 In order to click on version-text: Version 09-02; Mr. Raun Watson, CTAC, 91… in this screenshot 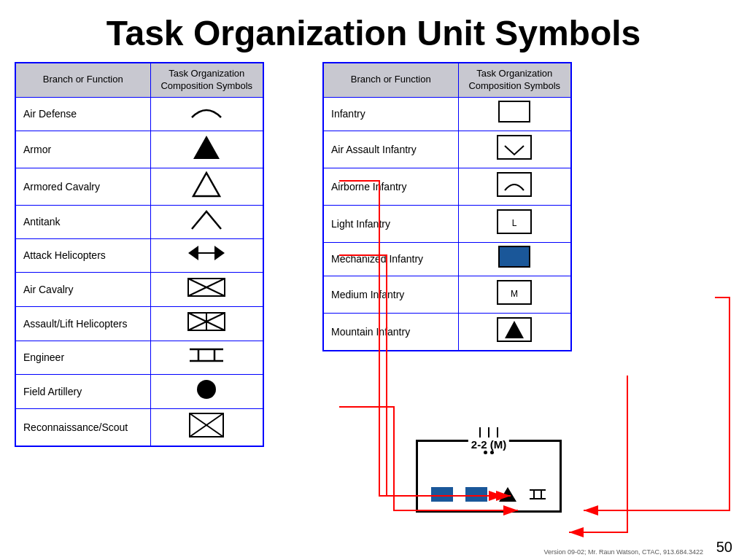, I will do `click(623, 552)`.